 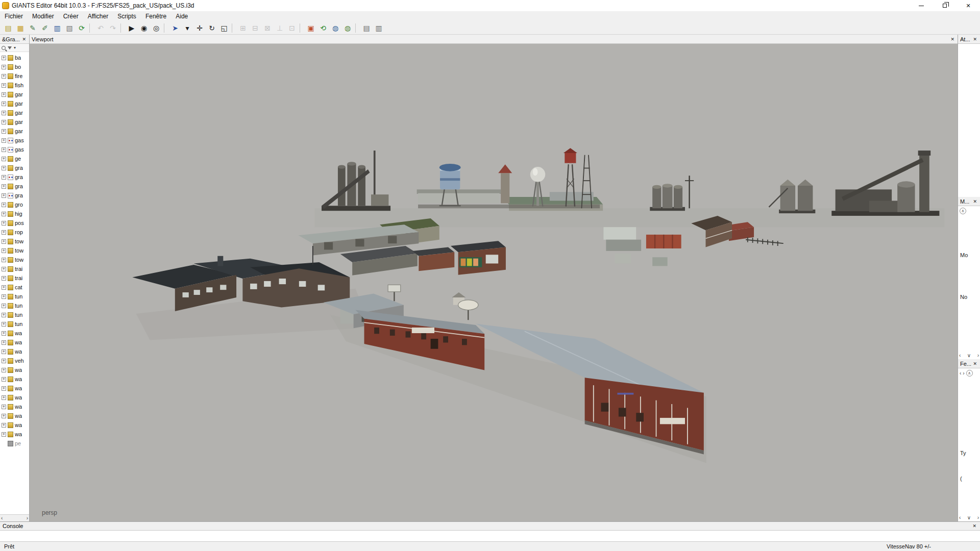 What do you see at coordinates (10, 48) in the screenshot?
I see `filter-icon` at bounding box center [10, 48].